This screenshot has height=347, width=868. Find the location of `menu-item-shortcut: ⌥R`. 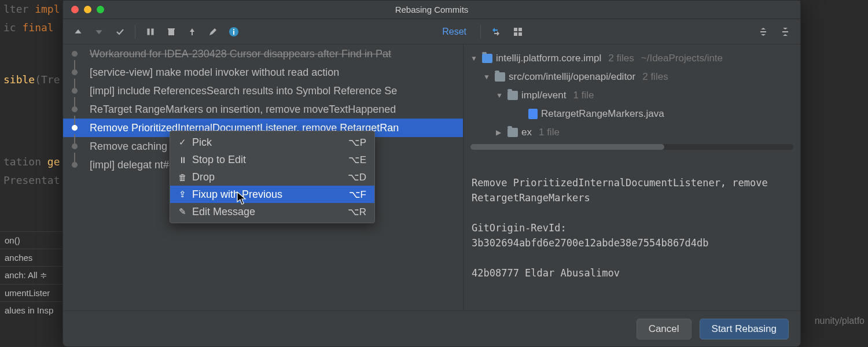

menu-item-shortcut: ⌥R is located at coordinates (357, 212).